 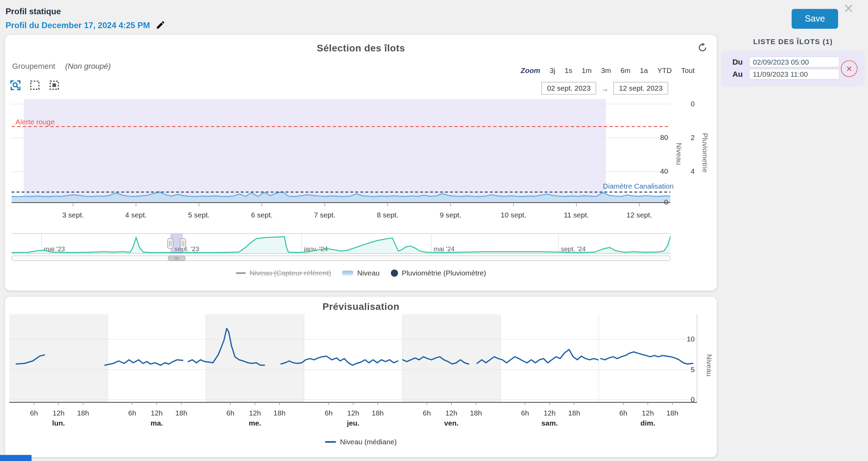 I want to click on legend-label: Niveau (médiane), so click(x=368, y=442).